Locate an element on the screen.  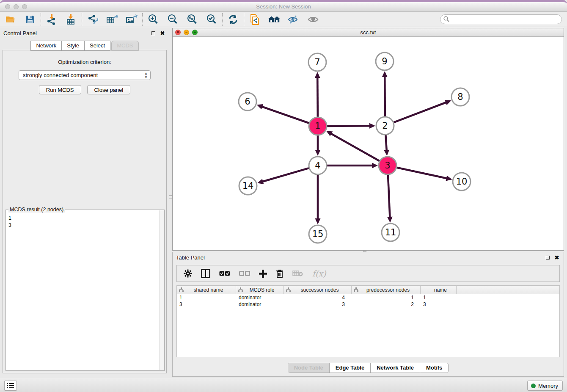
graph-node-9: 9 is located at coordinates (385, 61).